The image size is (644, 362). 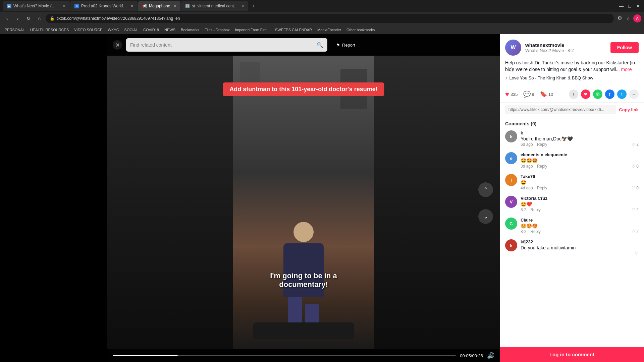 What do you see at coordinates (637, 253) in the screenshot?
I see `comment-like-6: ♡` at bounding box center [637, 253].